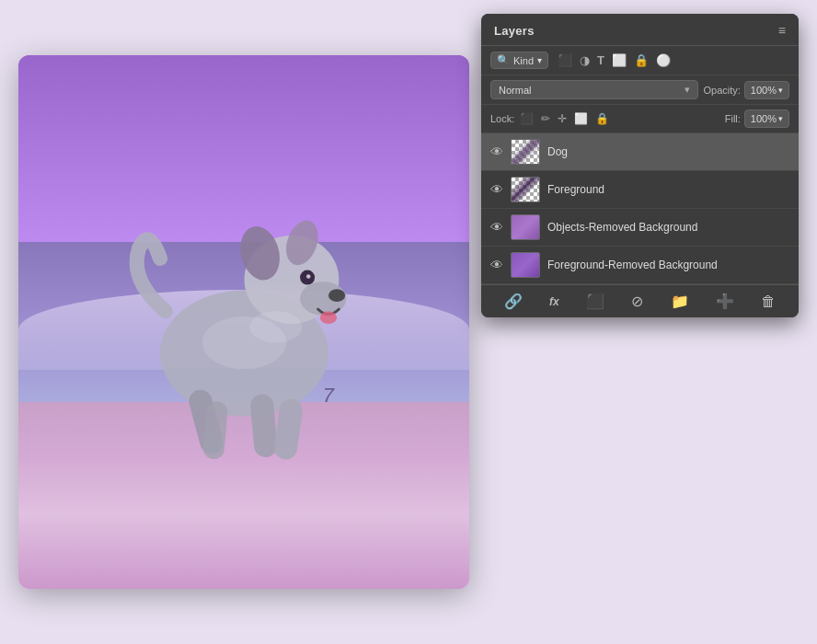  Describe the element at coordinates (525, 265) in the screenshot. I see `layer-thumb-foreground-removed` at that location.